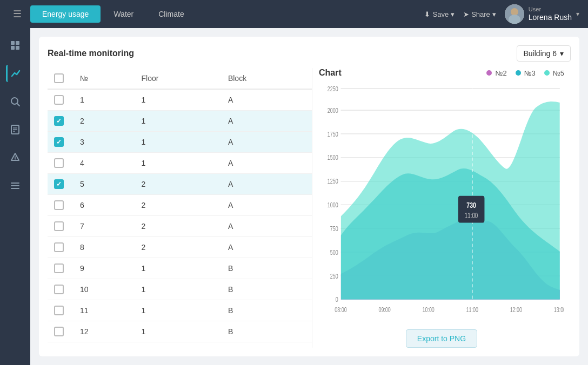 The width and height of the screenshot is (588, 365). I want to click on tab-water: Water, so click(123, 14).